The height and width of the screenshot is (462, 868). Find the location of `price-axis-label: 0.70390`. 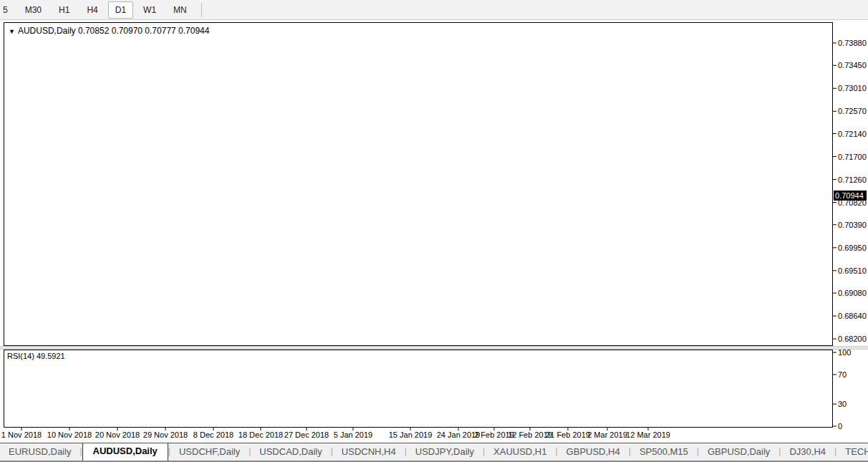

price-axis-label: 0.70390 is located at coordinates (852, 225).